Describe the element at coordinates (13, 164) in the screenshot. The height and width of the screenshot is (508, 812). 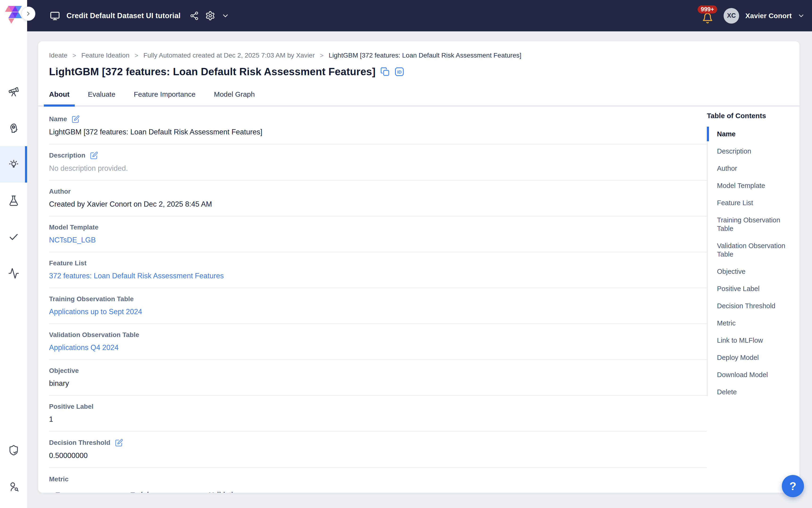
I see `sidebar-item-ideate` at that location.